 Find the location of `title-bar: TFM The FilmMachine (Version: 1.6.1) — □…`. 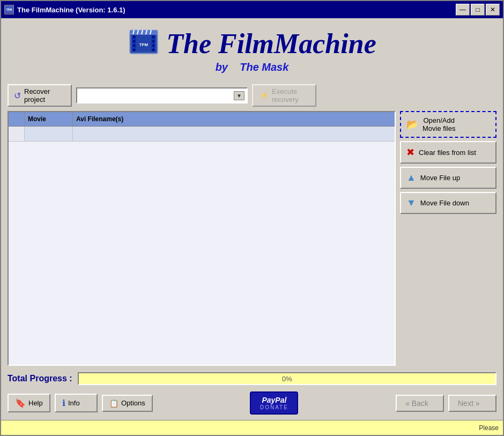

title-bar: TFM The FilmMachine (Version: 1.6.1) — □… is located at coordinates (252, 10).